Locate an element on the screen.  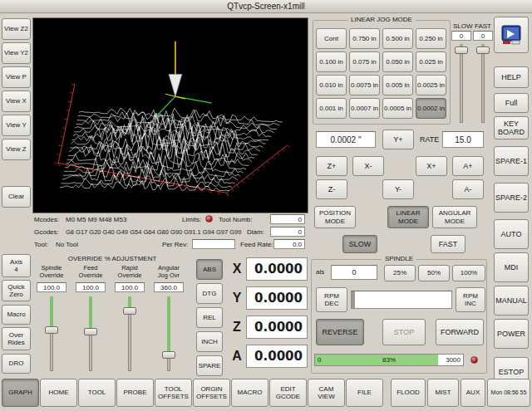
dro-inch-button: INCH is located at coordinates (209, 342).